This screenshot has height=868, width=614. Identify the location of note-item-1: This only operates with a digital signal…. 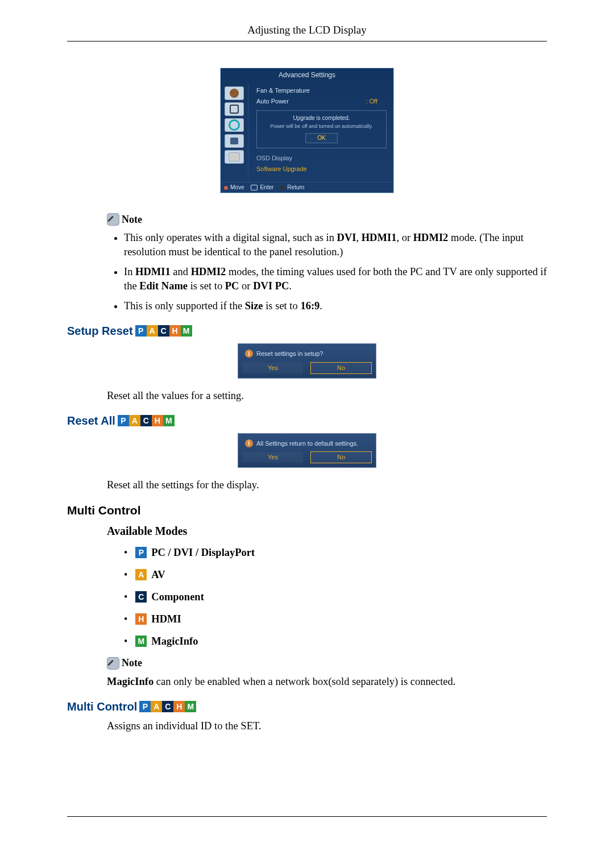
(335, 245).